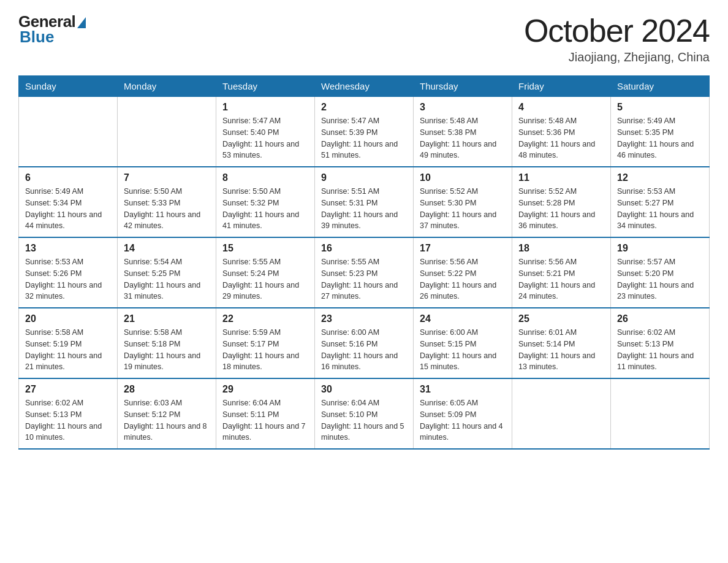 The height and width of the screenshot is (563, 728). Describe the element at coordinates (359, 279) in the screenshot. I see `day-info: Sunrise: 5:55 AMSunset: 5:23 PMDaylight:…` at that location.